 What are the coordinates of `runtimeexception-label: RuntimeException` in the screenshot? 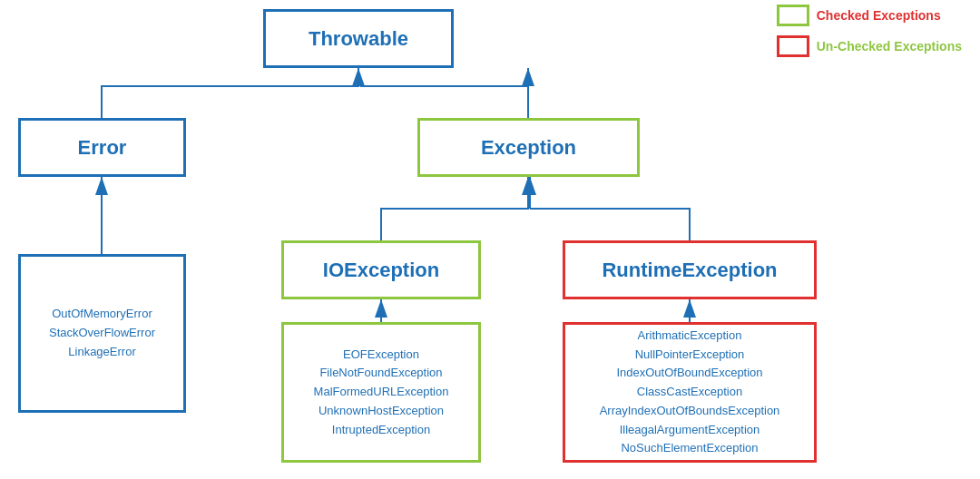 It's located at (690, 270).